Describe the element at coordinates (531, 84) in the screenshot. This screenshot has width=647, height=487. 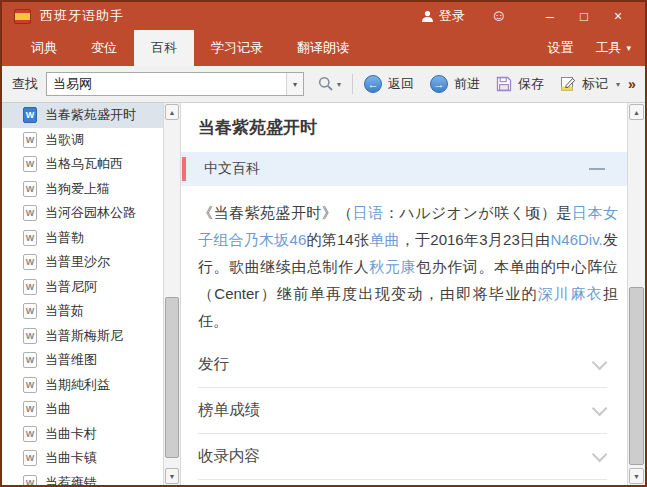
I see `save-label: 保存` at that location.